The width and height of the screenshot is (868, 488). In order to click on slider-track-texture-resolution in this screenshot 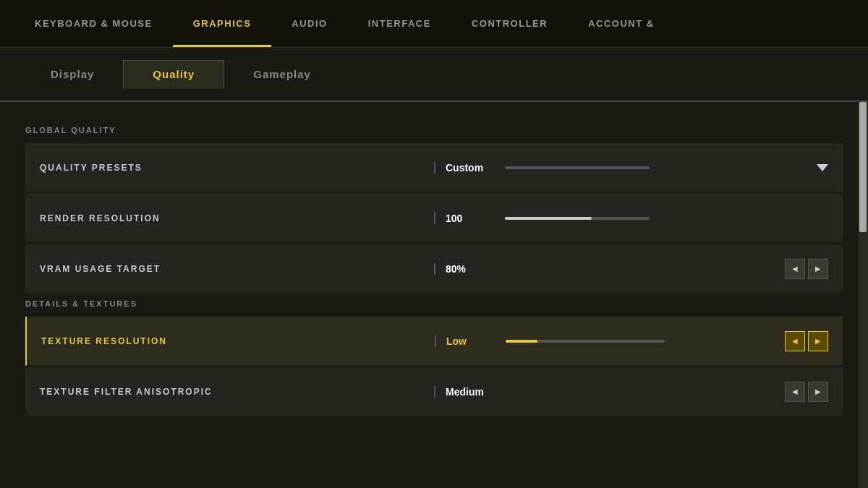, I will do `click(585, 341)`.